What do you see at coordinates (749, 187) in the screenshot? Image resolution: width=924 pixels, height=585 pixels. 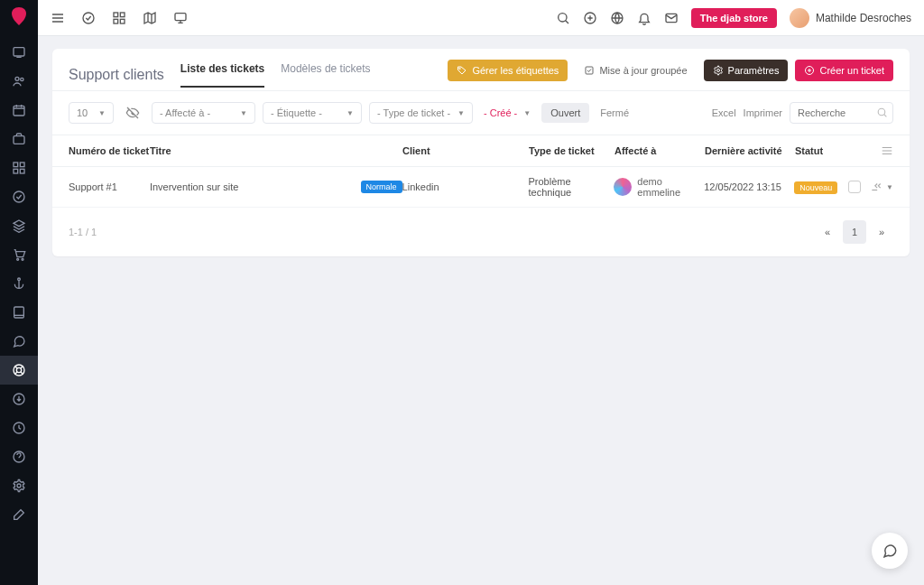 I see `cell-activity: 12/05/2022 13:15` at bounding box center [749, 187].